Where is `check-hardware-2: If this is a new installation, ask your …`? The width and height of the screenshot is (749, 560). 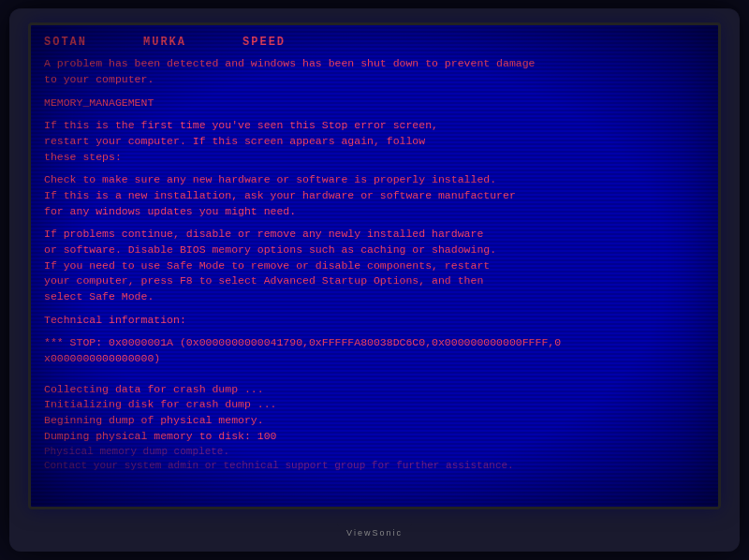 check-hardware-2: If this is a new installation, ask your … is located at coordinates (374, 197).